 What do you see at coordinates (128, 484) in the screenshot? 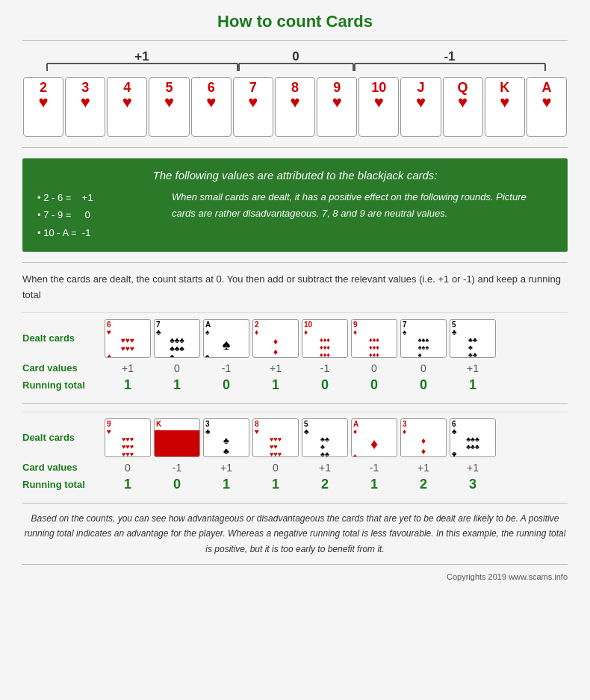
I see `run-2-1: 1` at bounding box center [128, 484].